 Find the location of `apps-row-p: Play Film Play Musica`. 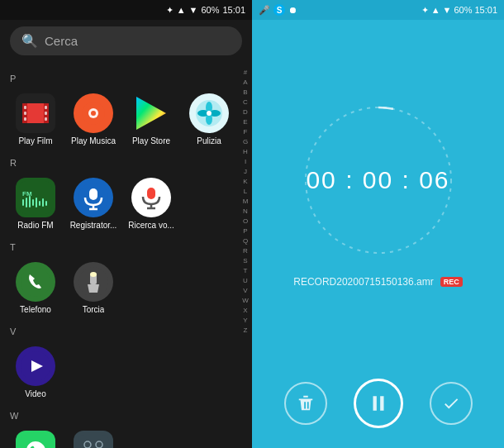

apps-row-p: Play Film Play Musica is located at coordinates (126, 120).